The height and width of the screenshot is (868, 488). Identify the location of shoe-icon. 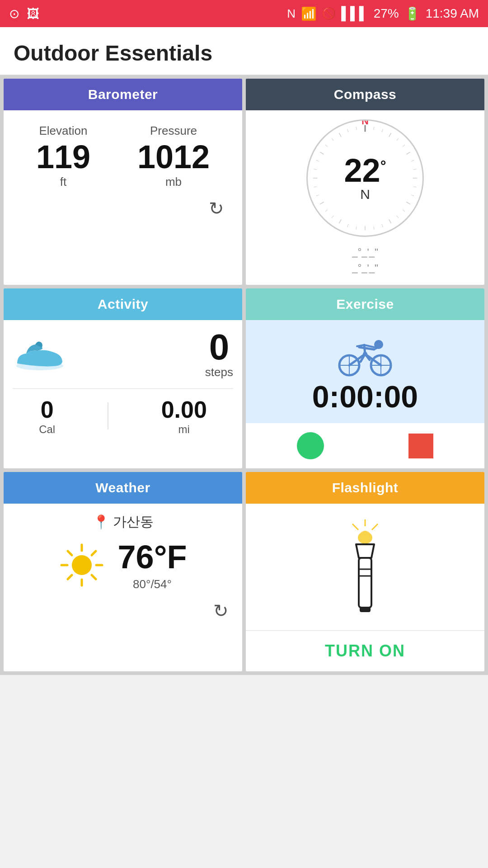
(40, 354).